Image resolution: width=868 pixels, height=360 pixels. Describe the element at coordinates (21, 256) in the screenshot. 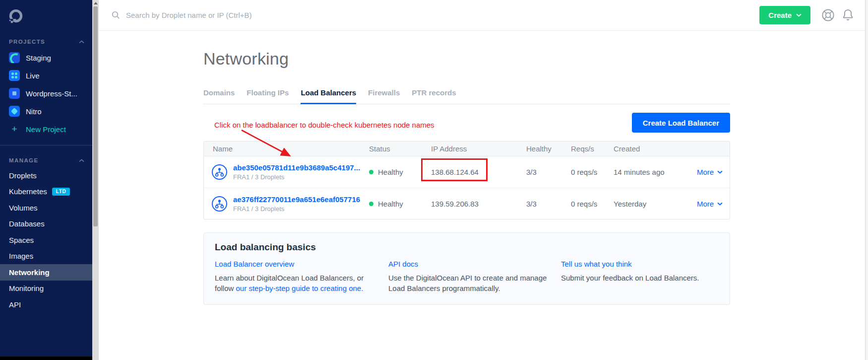

I see `manage-label: Images` at that location.